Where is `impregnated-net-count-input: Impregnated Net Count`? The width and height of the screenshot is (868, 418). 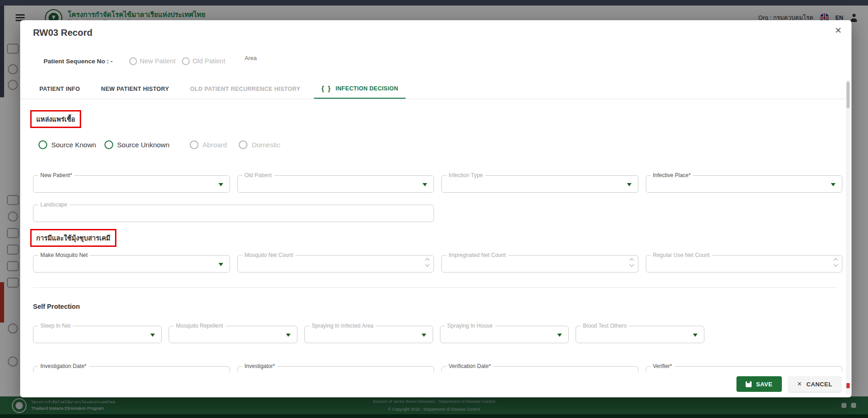
impregnated-net-count-input: Impregnated Net Count is located at coordinates (540, 264).